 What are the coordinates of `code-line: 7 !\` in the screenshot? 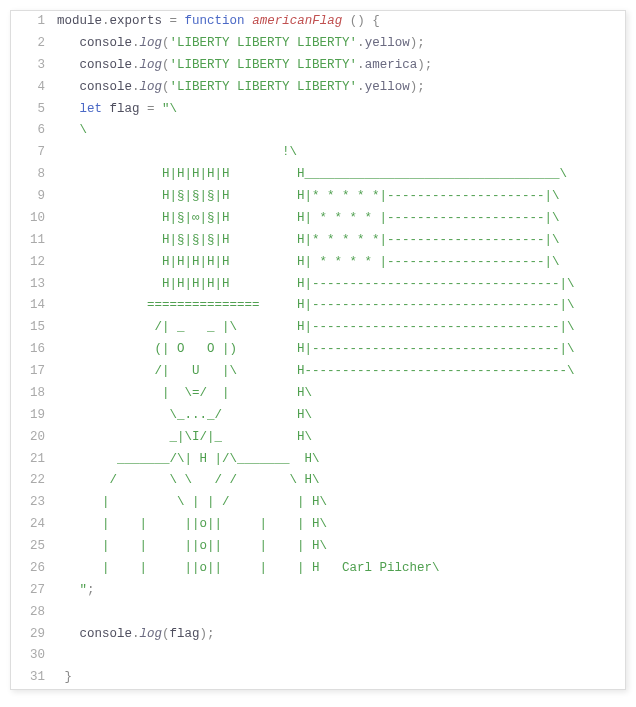 It's located at (318, 153).